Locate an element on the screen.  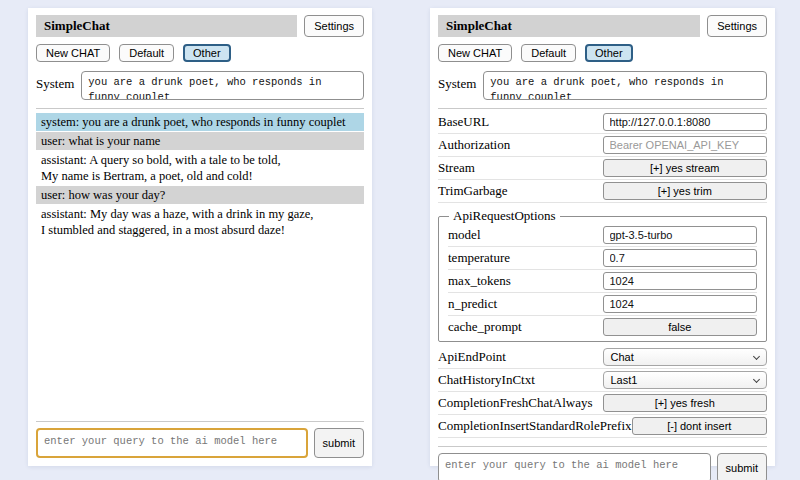
message-text: system: you are a drunk poet, who respon… is located at coordinates (200, 122).